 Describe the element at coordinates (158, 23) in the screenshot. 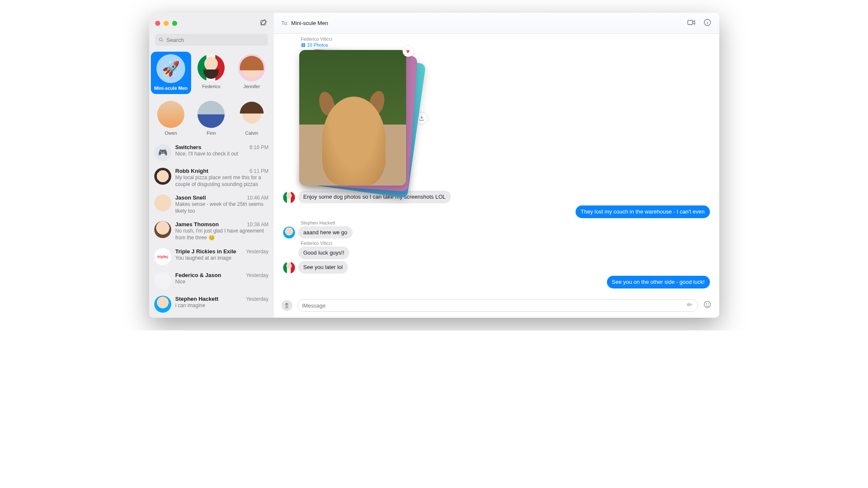

I see `close-window-button` at that location.